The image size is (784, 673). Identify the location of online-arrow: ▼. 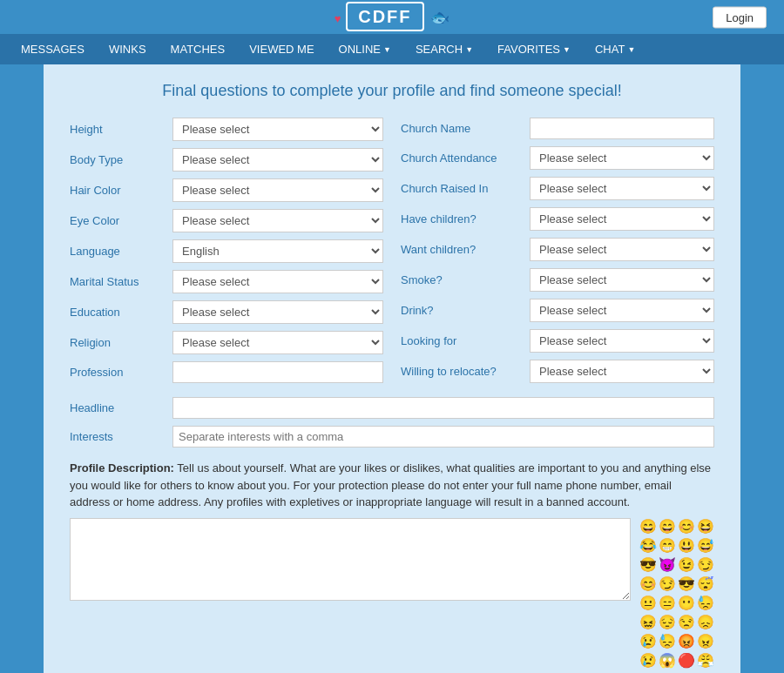
(387, 50).